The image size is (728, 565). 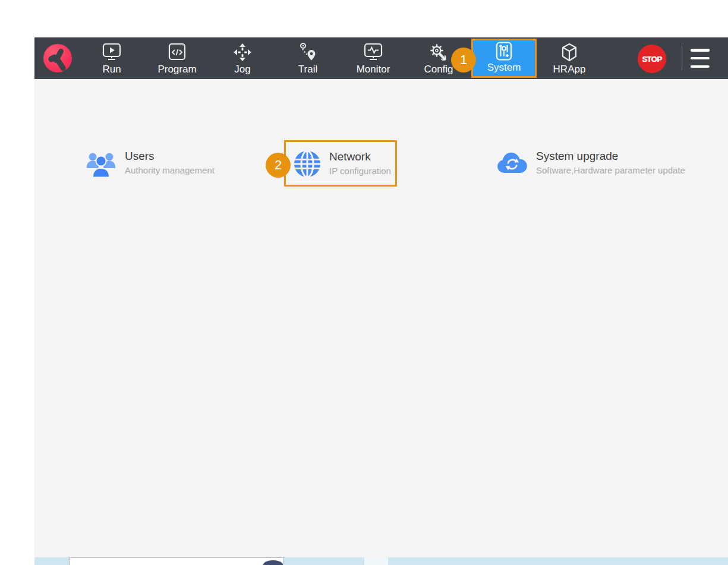 I want to click on tab-system: System, so click(x=504, y=58).